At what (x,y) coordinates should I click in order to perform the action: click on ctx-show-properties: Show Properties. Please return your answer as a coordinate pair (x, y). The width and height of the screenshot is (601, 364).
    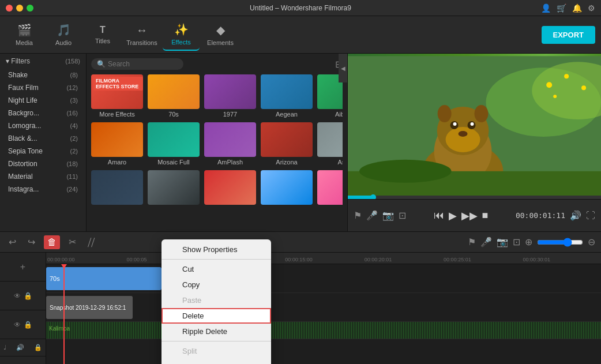
    Looking at the image, I should click on (216, 249).